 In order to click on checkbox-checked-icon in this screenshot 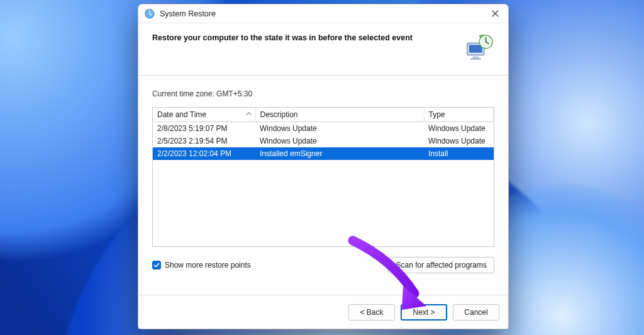, I will do `click(157, 265)`.